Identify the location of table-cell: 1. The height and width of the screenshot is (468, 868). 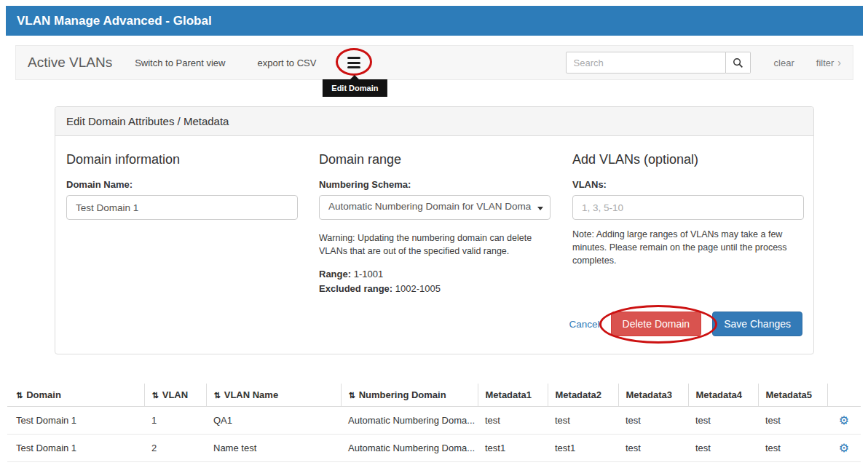
(175, 421).